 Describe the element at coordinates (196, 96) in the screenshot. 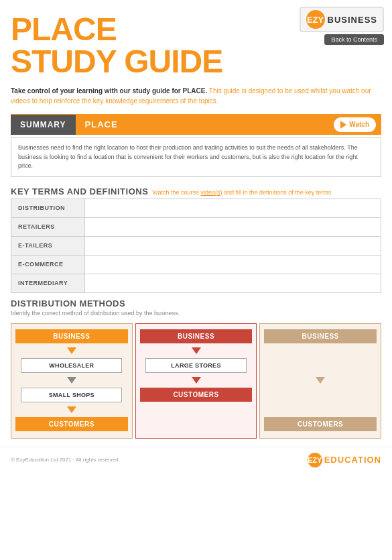

I see `intro-text: Take control of your learning with our s…` at that location.